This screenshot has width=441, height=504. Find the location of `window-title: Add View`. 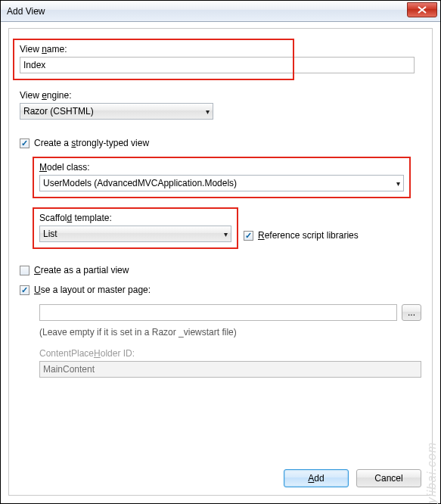

window-title: Add View is located at coordinates (207, 11).